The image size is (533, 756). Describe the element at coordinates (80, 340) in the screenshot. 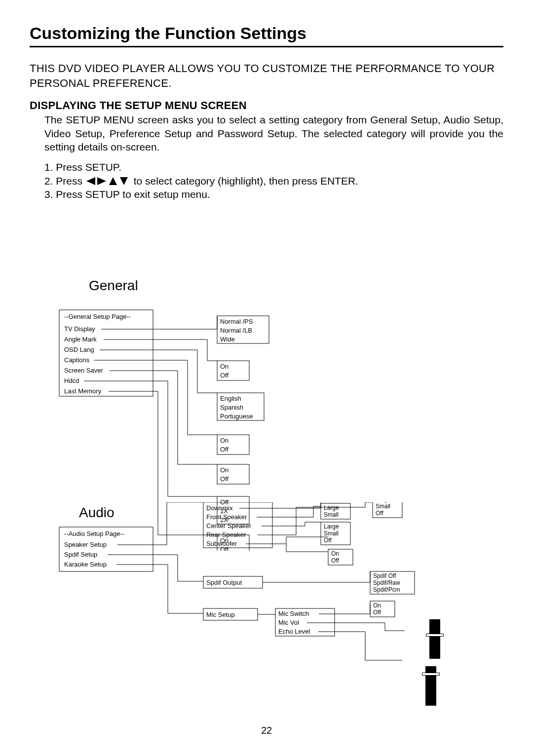

I see `item-angle-mark: Angle Mark` at that location.